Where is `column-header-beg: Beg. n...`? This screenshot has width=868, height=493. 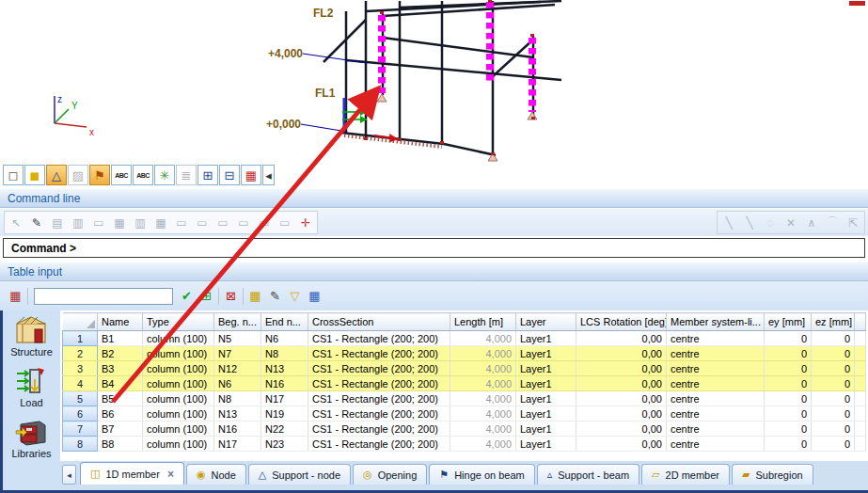
column-header-beg: Beg. n... is located at coordinates (238, 322).